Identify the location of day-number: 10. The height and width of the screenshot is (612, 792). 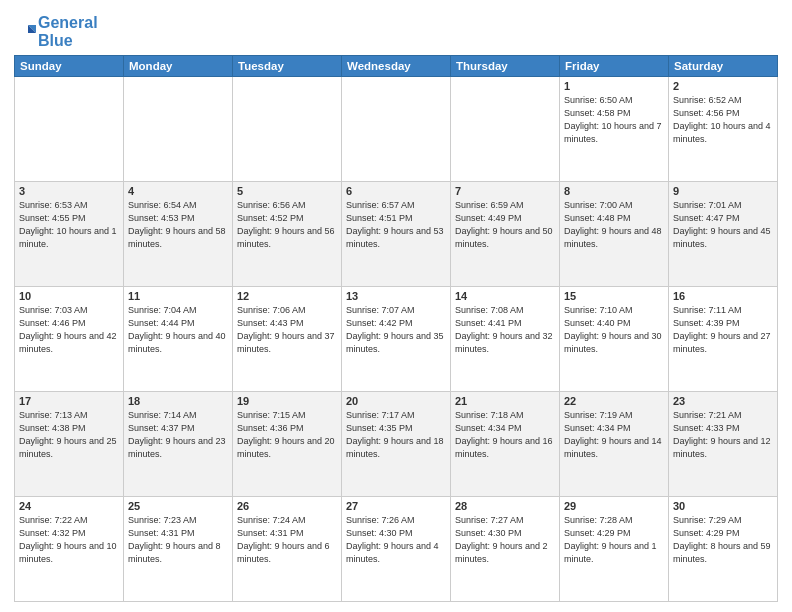
(69, 296).